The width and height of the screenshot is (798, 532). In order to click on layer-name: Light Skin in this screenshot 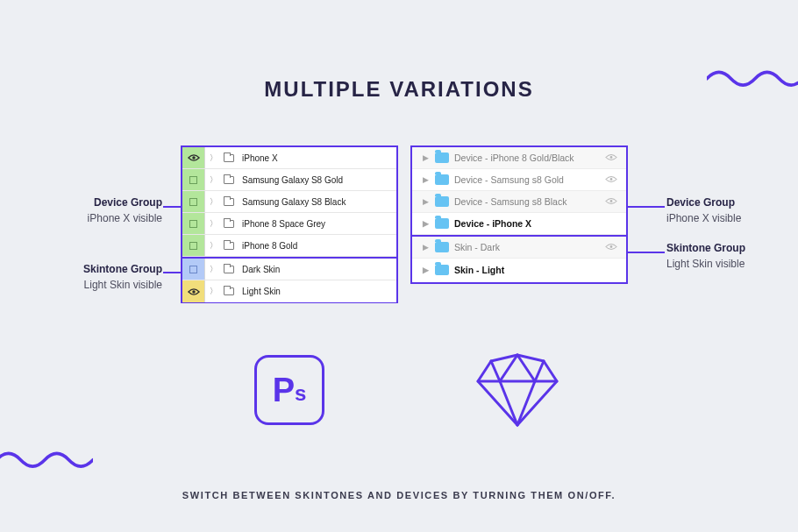, I will do `click(259, 291)`.